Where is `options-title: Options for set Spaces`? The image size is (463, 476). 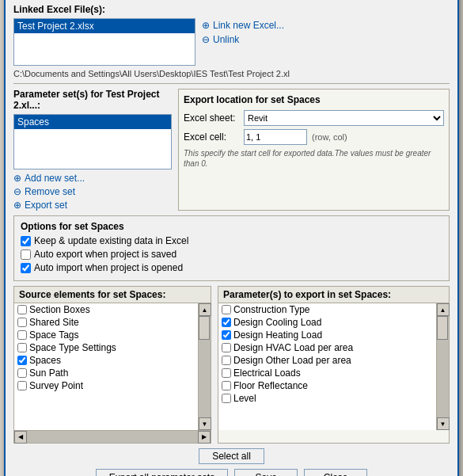
options-title: Options for set Spaces is located at coordinates (231, 227).